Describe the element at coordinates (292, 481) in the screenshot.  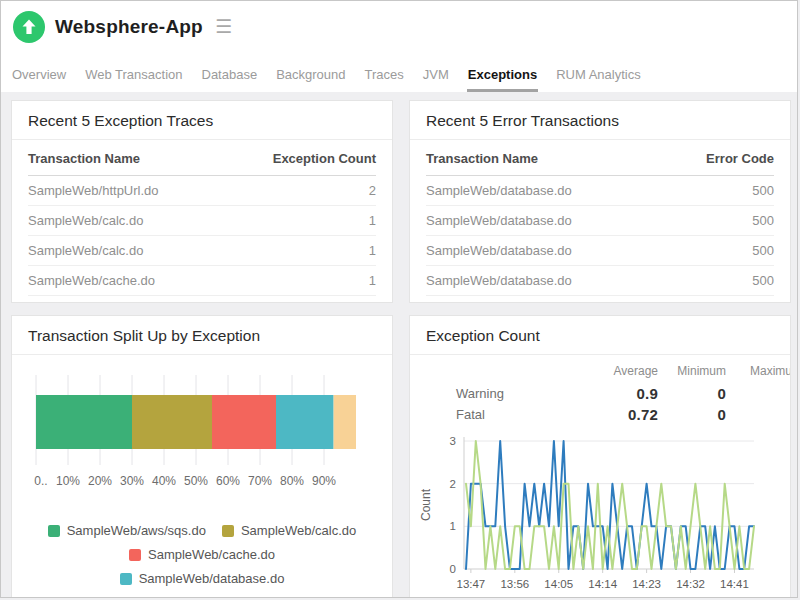
I see `svg-text: 80%` at that location.